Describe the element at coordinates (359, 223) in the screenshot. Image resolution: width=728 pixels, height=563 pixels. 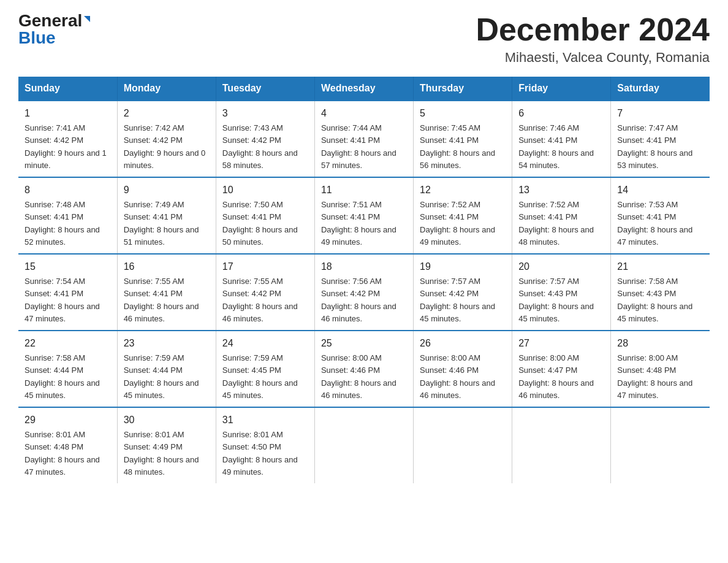
I see `day-info: Sunrise: 7:51 AMSunset: 4:41 PMDaylight:…` at that location.